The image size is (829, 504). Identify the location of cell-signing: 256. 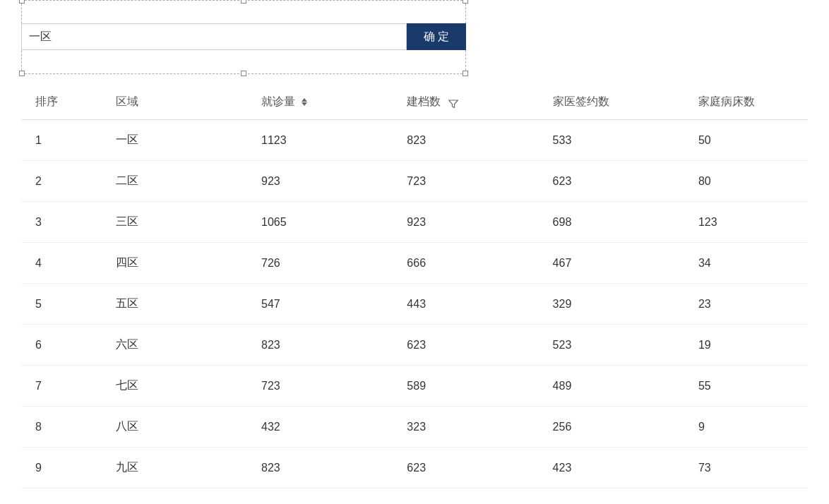
(619, 427).